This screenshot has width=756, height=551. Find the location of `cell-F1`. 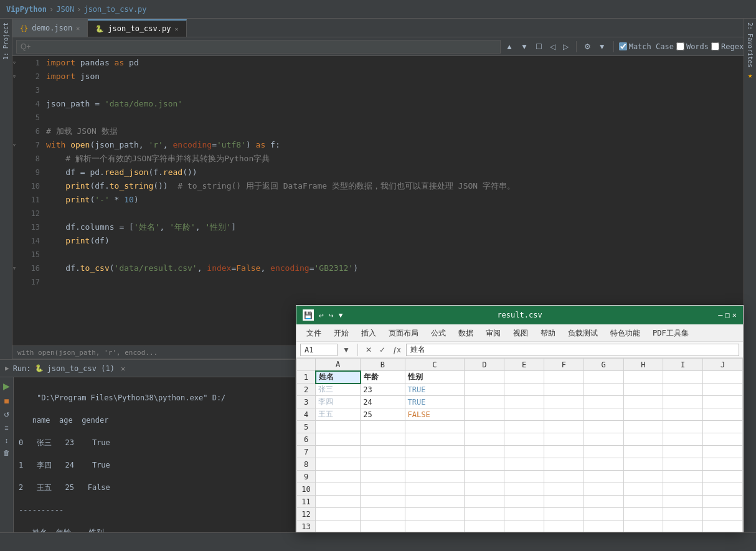

cell-F1 is located at coordinates (564, 377).